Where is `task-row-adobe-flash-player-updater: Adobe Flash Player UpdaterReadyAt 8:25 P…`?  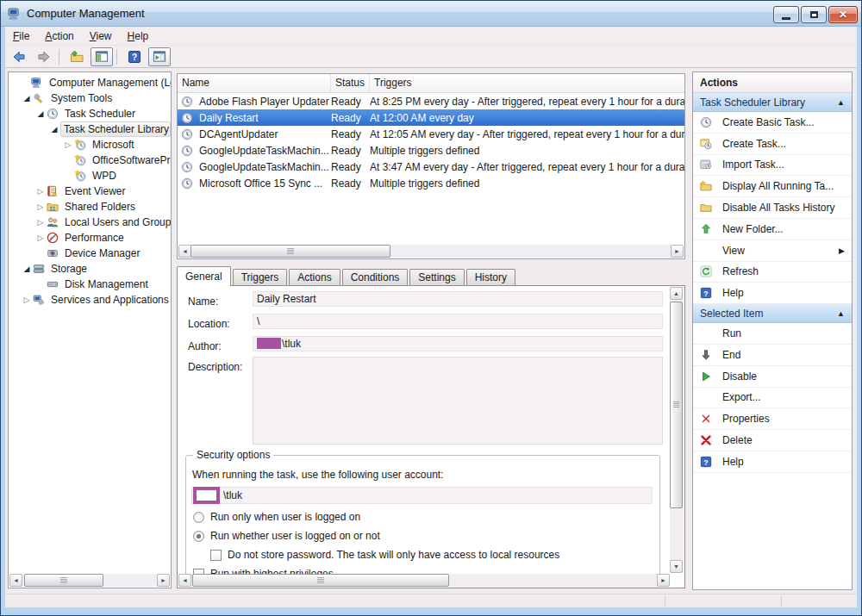 task-row-adobe-flash-player-updater: Adobe Flash Player UpdaterReadyAt 8:25 P… is located at coordinates (431, 102).